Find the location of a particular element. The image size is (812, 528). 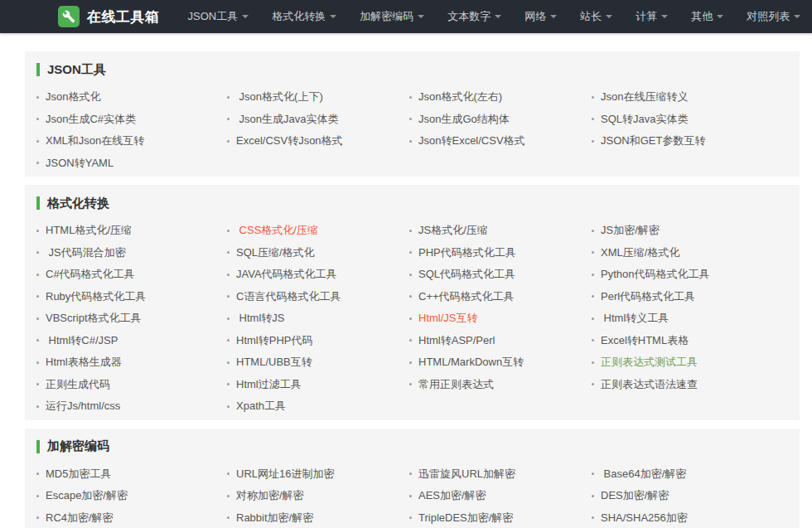

tool-link-item: 常用正则表达式 is located at coordinates (500, 385).